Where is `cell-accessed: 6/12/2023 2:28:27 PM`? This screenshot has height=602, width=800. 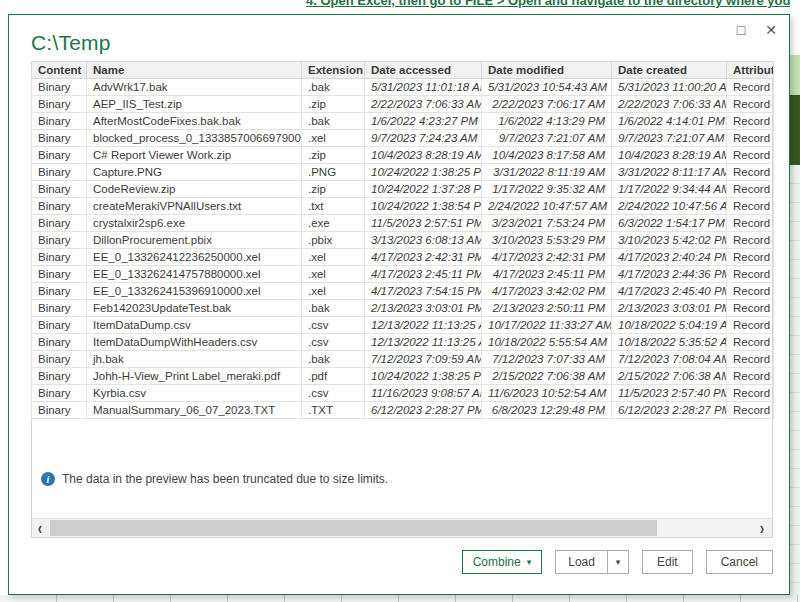
cell-accessed: 6/12/2023 2:28:27 PM is located at coordinates (424, 410).